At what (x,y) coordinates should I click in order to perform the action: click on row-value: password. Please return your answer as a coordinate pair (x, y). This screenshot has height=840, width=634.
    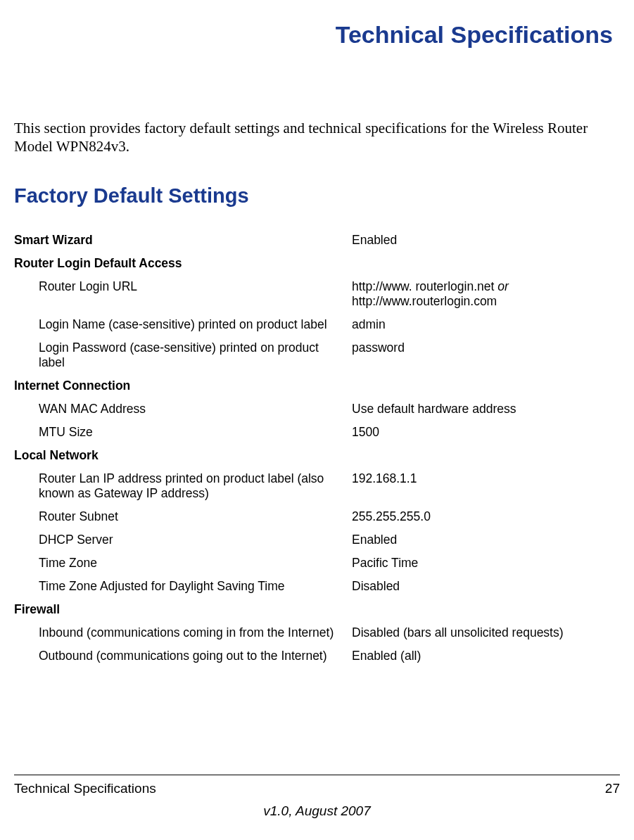
    Looking at the image, I should click on (486, 355).